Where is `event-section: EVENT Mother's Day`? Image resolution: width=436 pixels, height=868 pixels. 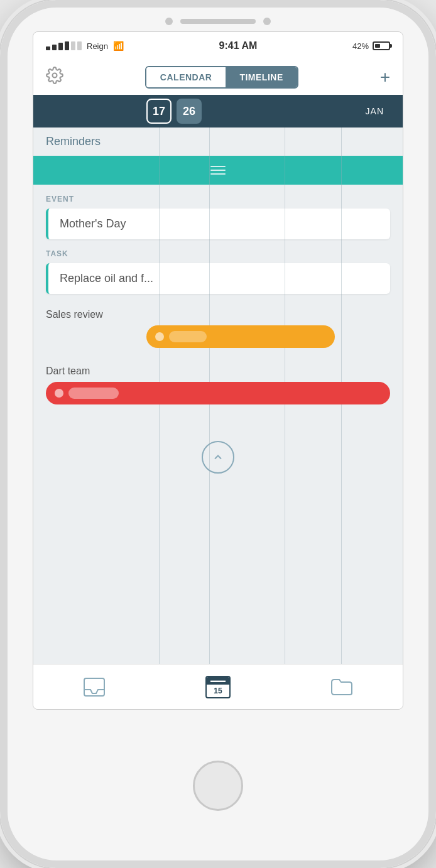 event-section: EVENT Mother's Day is located at coordinates (218, 215).